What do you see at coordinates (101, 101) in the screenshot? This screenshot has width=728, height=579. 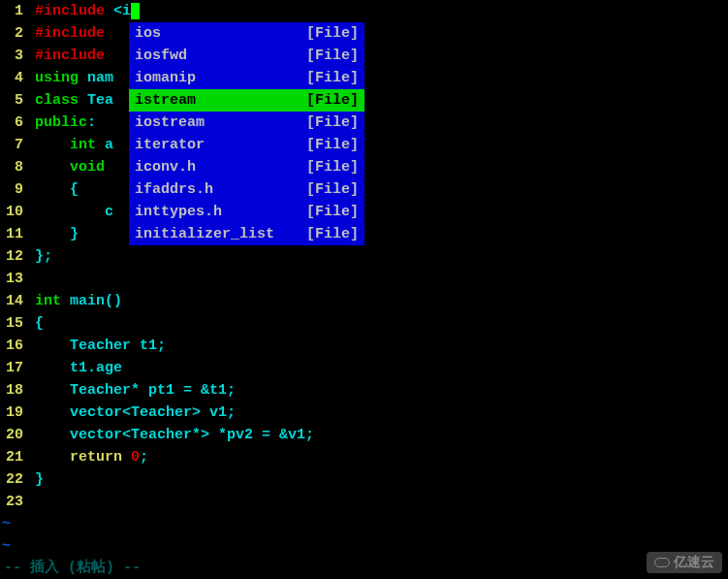 I see `token-identifier: Tea` at bounding box center [101, 101].